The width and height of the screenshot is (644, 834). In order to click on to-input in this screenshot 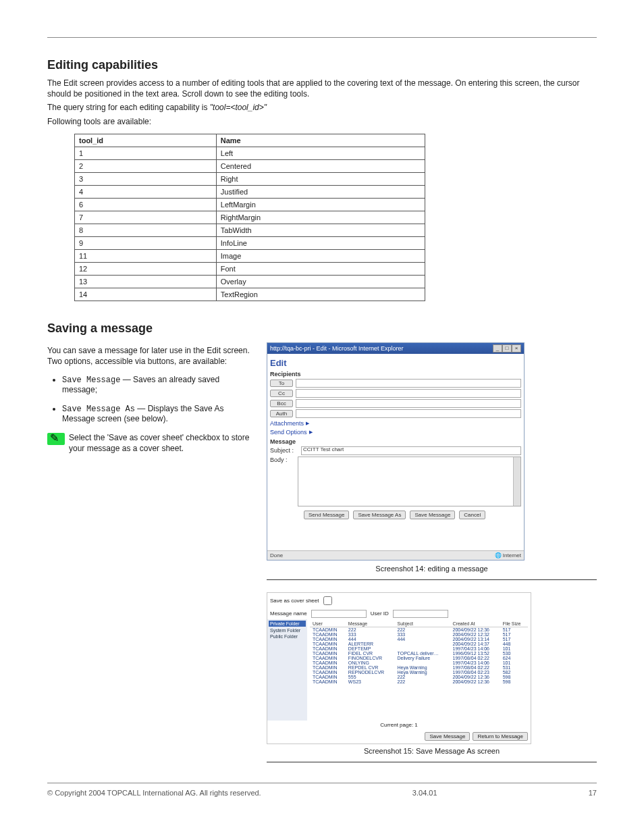, I will do `click(408, 384)`.